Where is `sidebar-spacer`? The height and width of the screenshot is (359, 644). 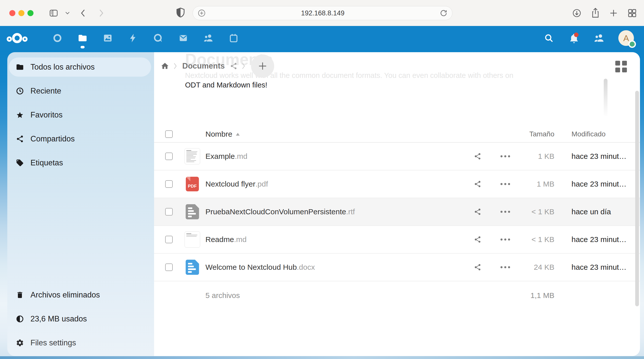
sidebar-spacer is located at coordinates (80, 231).